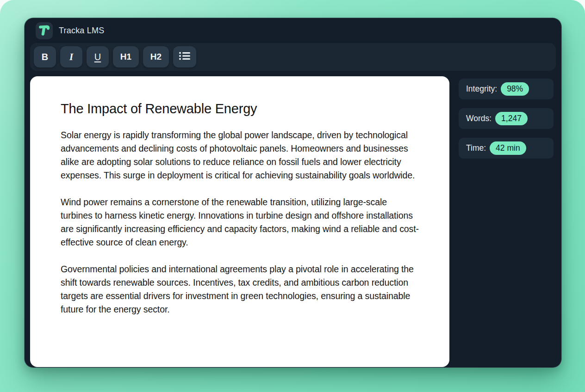 This screenshot has width=585, height=392. Describe the element at coordinates (44, 31) in the screenshot. I see `app-logo` at that location.